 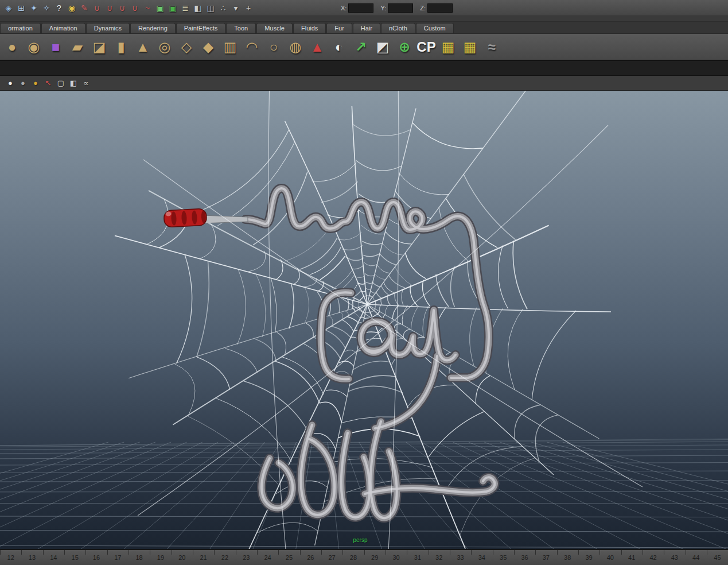 I want to click on timeline-frame: 21, so click(x=203, y=558).